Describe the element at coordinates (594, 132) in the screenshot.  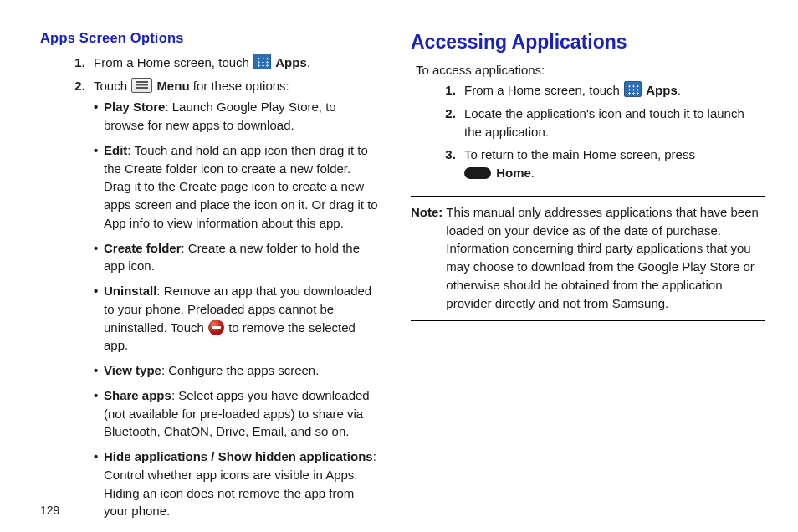
I see `right-steps: From a Home screen, touch Apps. Locate t…` at that location.